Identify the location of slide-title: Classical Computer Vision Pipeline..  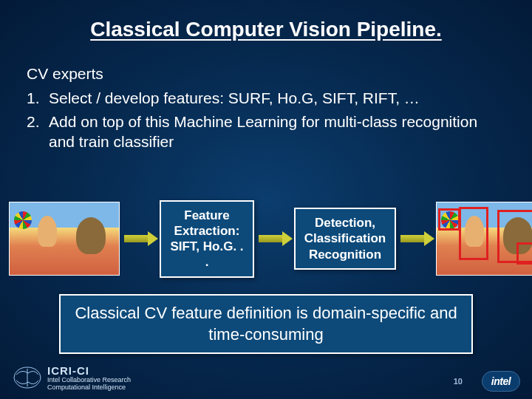
(266, 21).